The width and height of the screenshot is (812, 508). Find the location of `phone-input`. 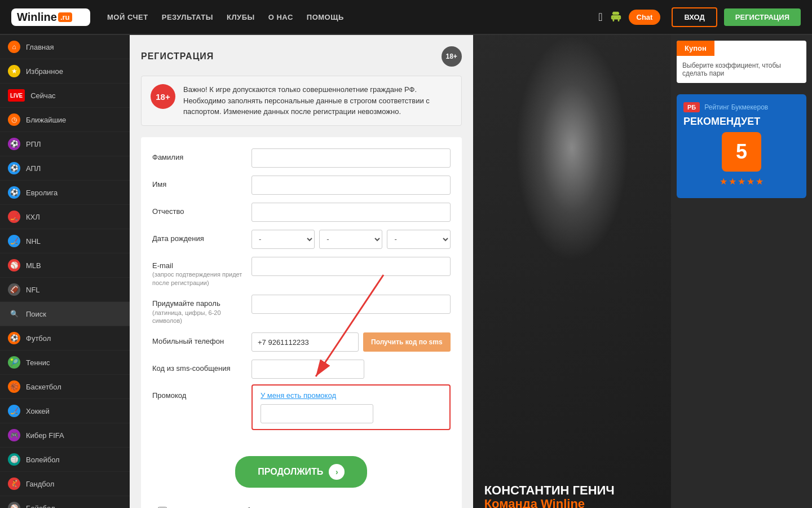

phone-input is located at coordinates (305, 342).